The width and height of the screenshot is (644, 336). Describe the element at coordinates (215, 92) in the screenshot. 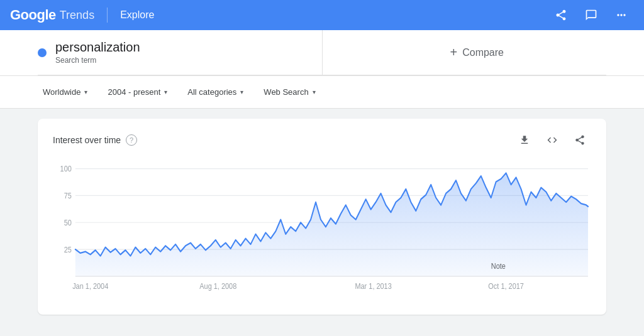

I see `filter-category: All categories ▾` at that location.